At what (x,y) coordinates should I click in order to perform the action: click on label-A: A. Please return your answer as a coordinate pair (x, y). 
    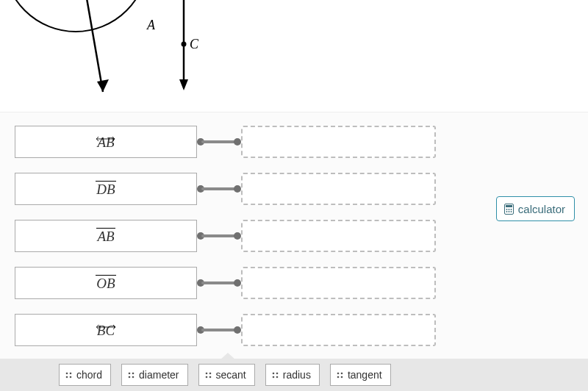
    Looking at the image, I should click on (151, 25).